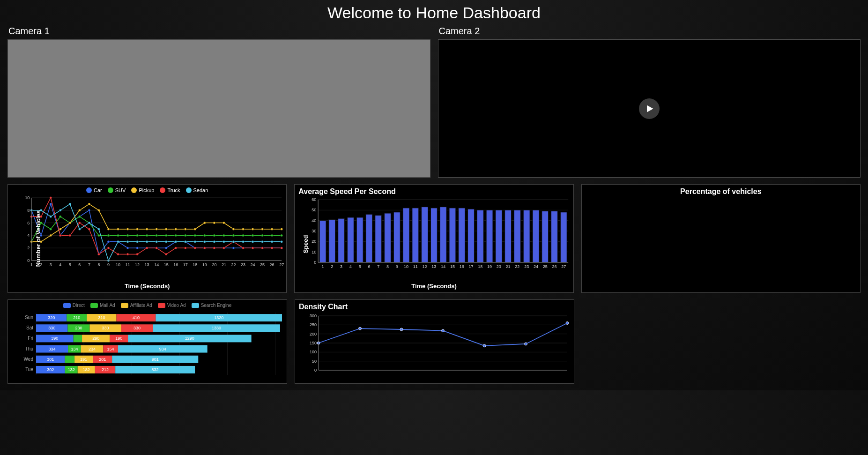 This screenshot has width=868, height=455. What do you see at coordinates (434, 12) in the screenshot?
I see `page-title: Welcome to Home Dashboard` at bounding box center [434, 12].